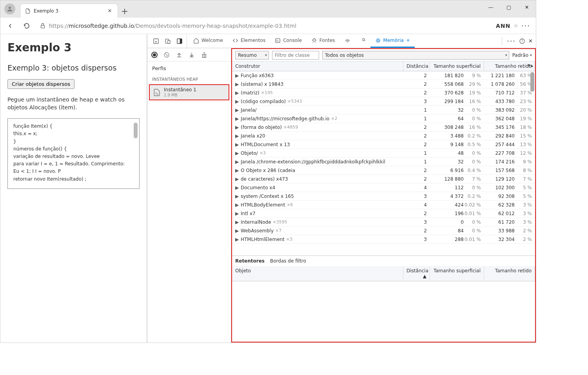 The height and width of the screenshot is (375, 588). What do you see at coordinates (289, 41) in the screenshot?
I see `tab-console: Console` at bounding box center [289, 41].